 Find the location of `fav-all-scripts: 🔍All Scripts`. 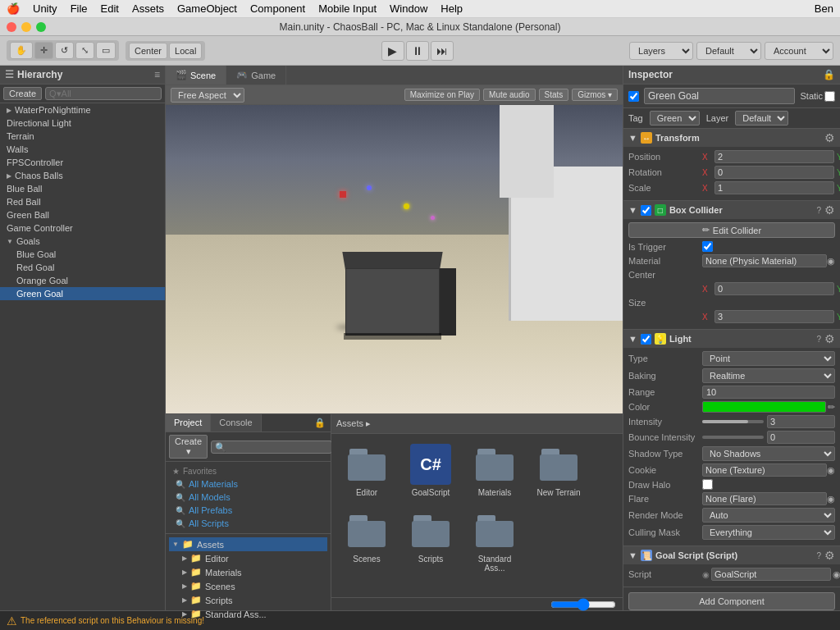

fav-all-scripts: 🔍All Scripts is located at coordinates (248, 523).